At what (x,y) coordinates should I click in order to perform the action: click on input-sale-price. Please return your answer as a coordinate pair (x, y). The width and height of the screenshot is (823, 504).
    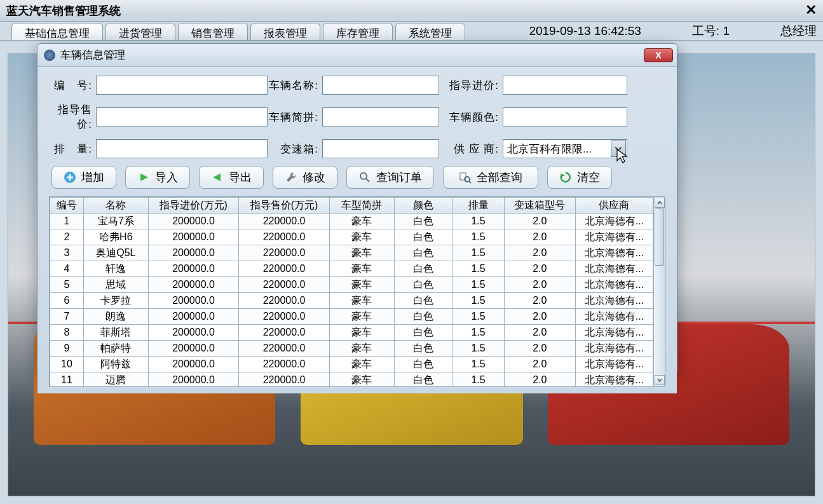
    Looking at the image, I should click on (182, 117).